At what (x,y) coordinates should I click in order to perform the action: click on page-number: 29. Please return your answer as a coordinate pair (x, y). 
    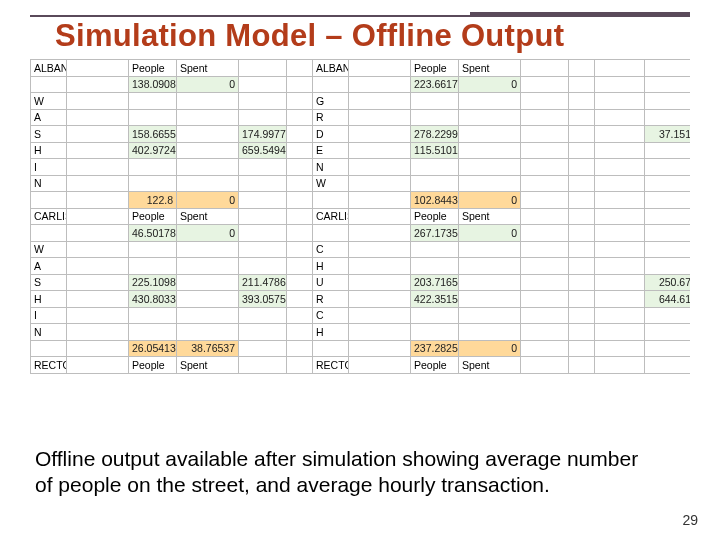
    Looking at the image, I should click on (690, 520).